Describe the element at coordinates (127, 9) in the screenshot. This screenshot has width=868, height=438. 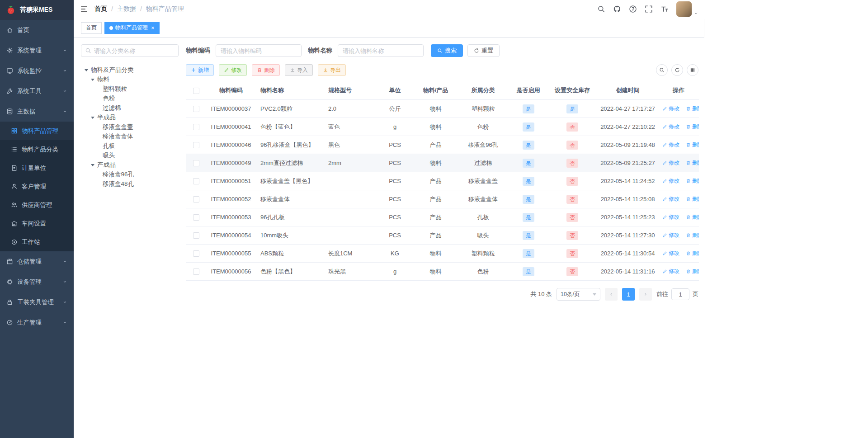
I see `breadcrumb-master-data: 主数据` at that location.